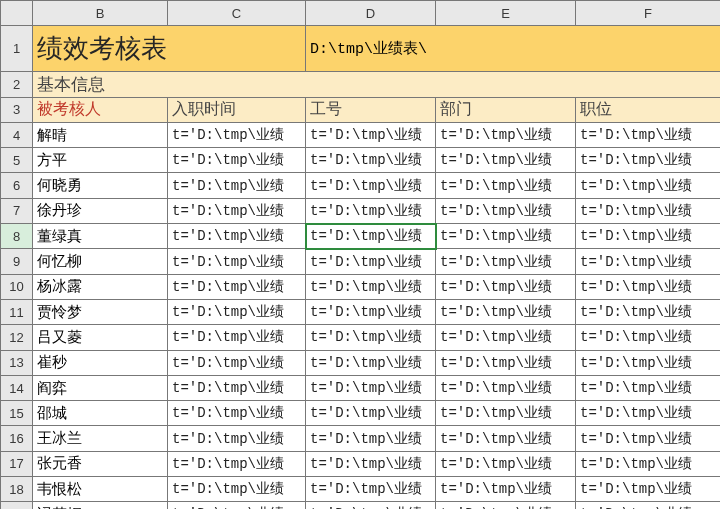  Describe the element at coordinates (17, 312) in the screenshot. I see `row-header-11: 11` at that location.